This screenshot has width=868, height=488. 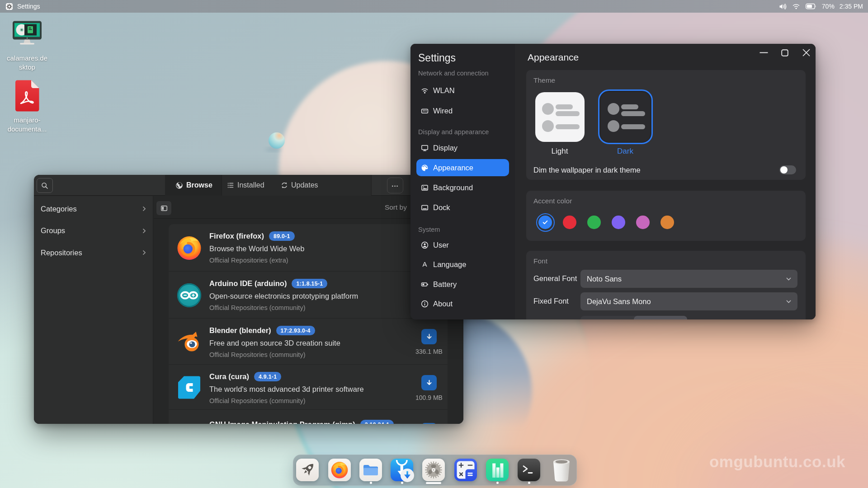 I want to click on fixed-font-label: Fixed Font, so click(x=551, y=301).